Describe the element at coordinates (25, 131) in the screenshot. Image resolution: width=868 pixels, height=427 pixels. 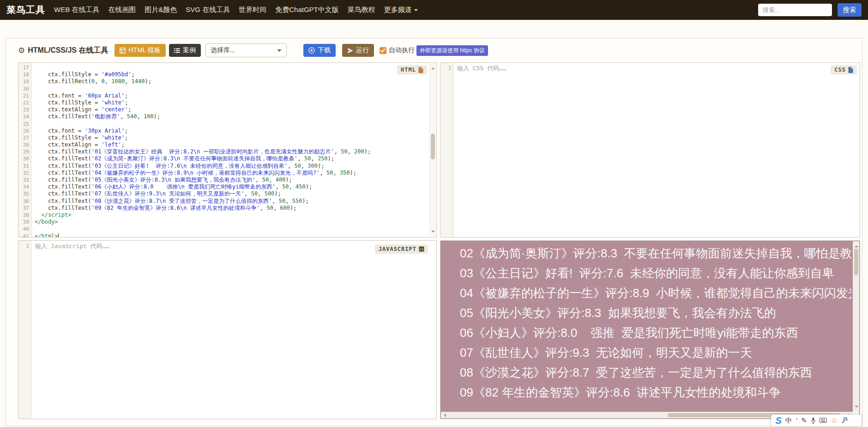
I see `line-number: 26` at that location.